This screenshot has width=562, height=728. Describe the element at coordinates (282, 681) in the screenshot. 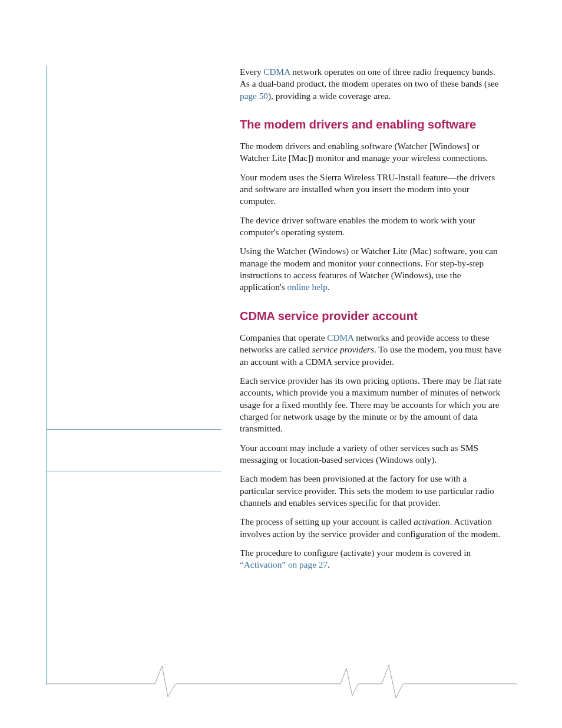

I see `decorative-waveform` at that location.